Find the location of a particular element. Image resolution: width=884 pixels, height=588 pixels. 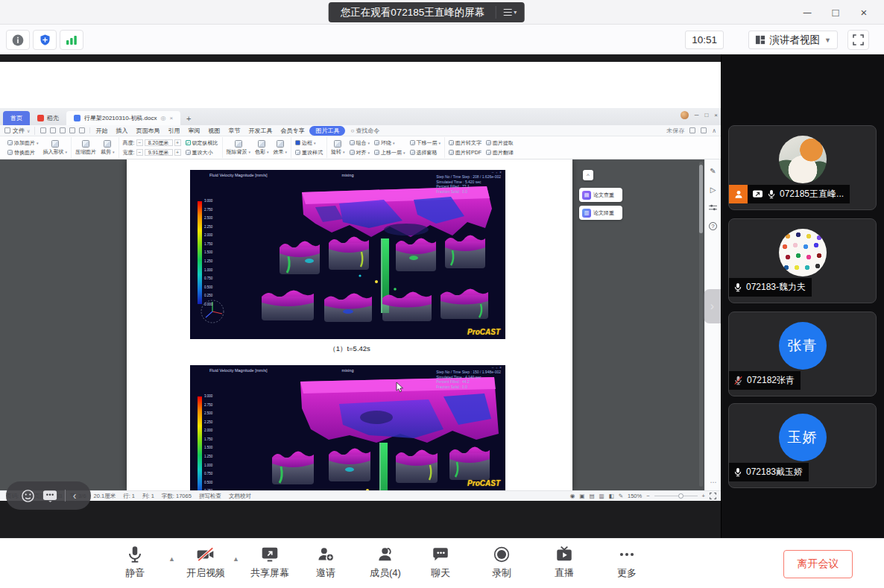

wps-account-avatar is located at coordinates (684, 115).